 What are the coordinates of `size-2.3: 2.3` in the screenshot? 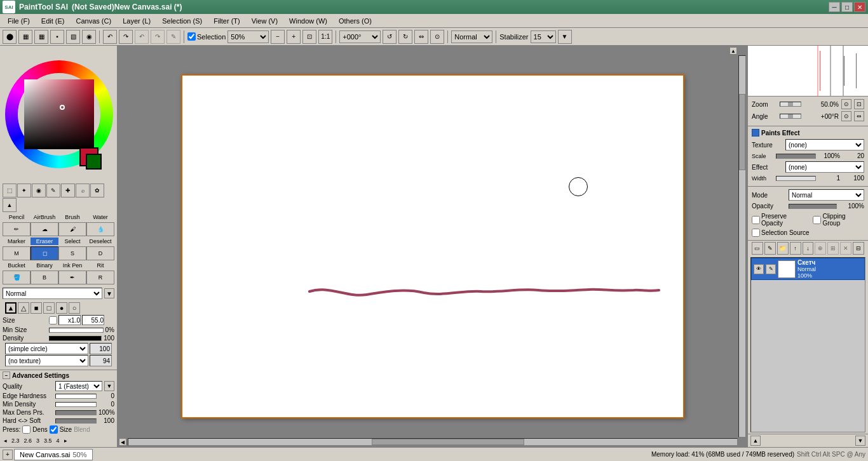 It's located at (15, 441).